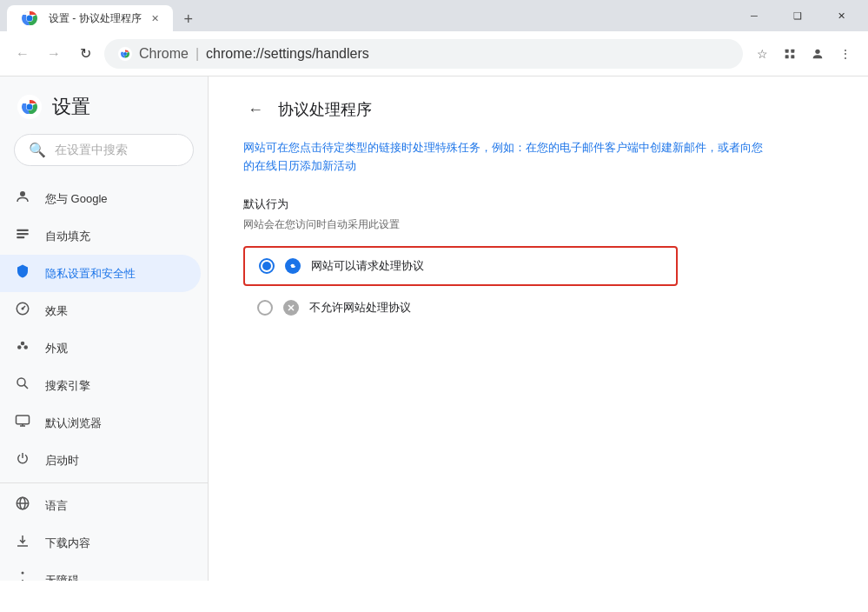 This screenshot has width=868, height=612. Describe the element at coordinates (63, 577) in the screenshot. I see `sidebar-item-label: 无障碍` at that location.